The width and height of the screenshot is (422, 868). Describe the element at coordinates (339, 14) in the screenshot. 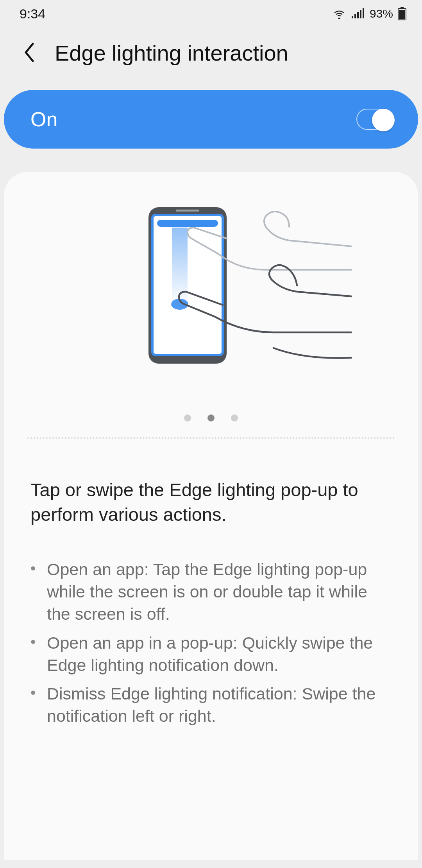

I see `wifi-icon` at that location.